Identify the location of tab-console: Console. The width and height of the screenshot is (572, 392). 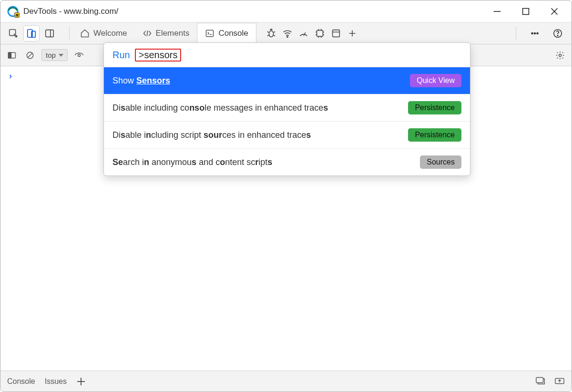
(226, 33).